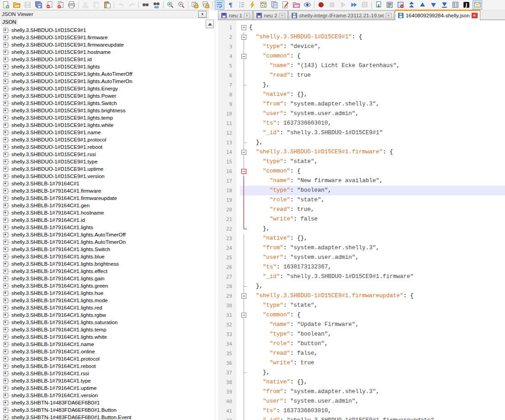 The width and height of the screenshot is (505, 420). I want to click on code-text: "shelly.3.SHBDUO-1#D15CE9#1.firmwareupda…, so click(331, 296).